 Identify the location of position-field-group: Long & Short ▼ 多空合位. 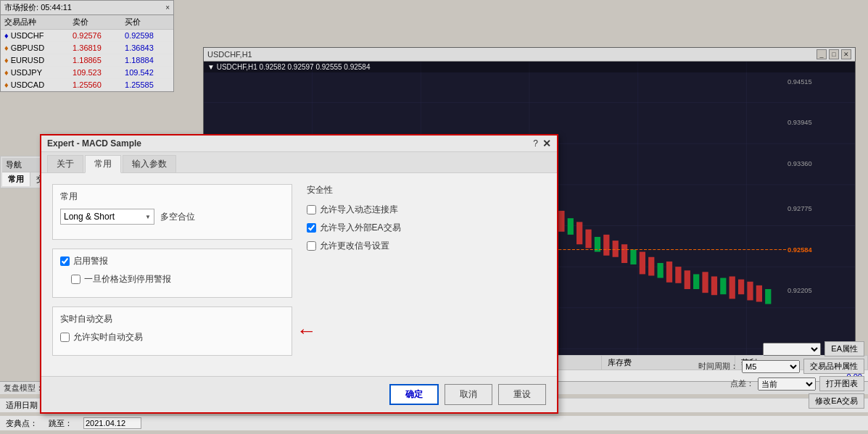
(173, 217).